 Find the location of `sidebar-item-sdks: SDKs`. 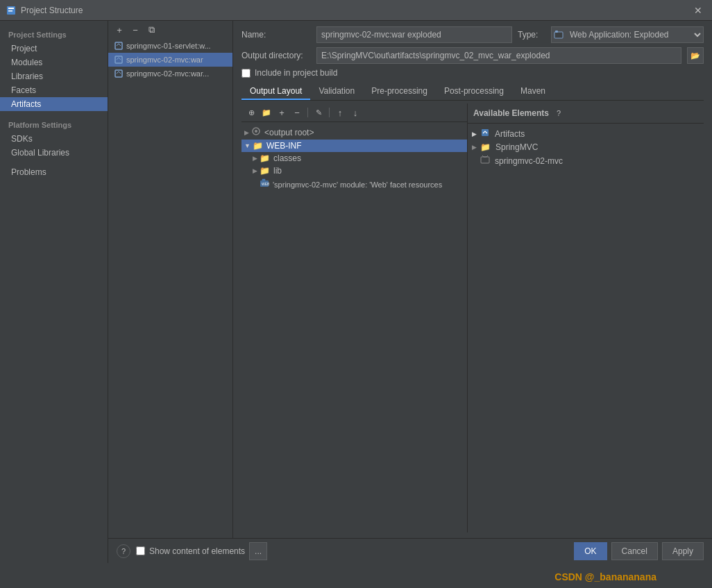

sidebar-item-sdks: SDKs is located at coordinates (54, 139).